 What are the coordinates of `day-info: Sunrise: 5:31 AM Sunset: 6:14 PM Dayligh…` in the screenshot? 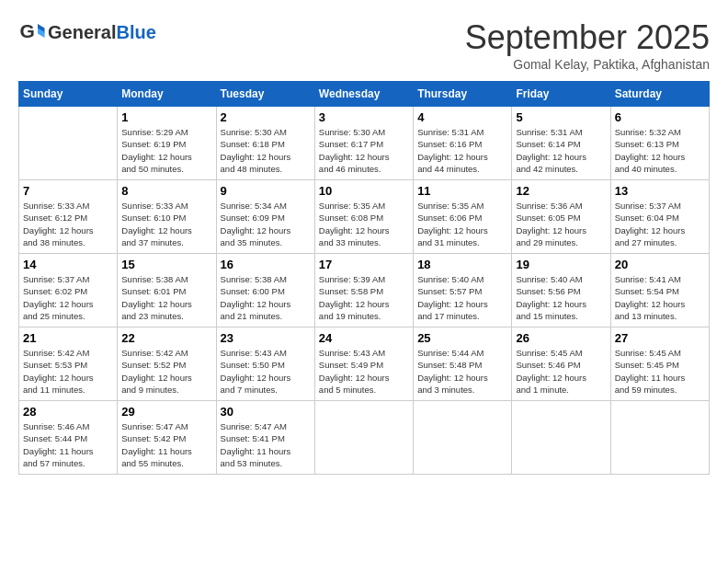 It's located at (561, 151).